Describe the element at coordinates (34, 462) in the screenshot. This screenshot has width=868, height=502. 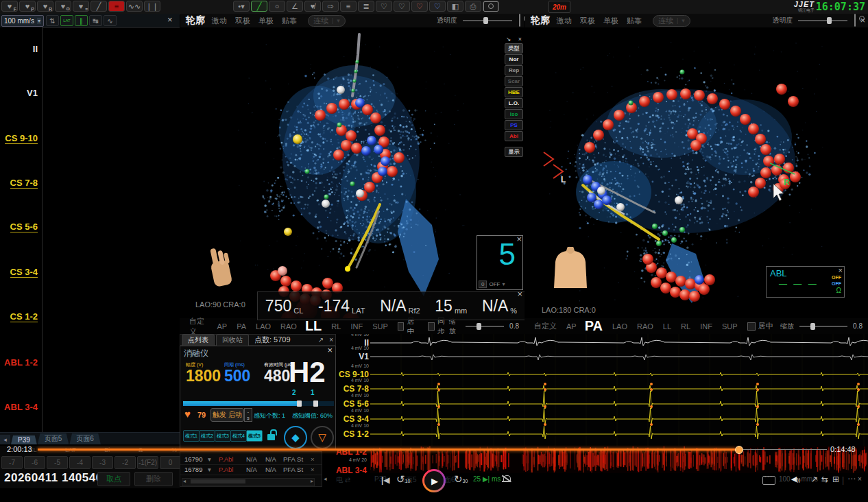
I see `ref-button--6: -6` at that location.